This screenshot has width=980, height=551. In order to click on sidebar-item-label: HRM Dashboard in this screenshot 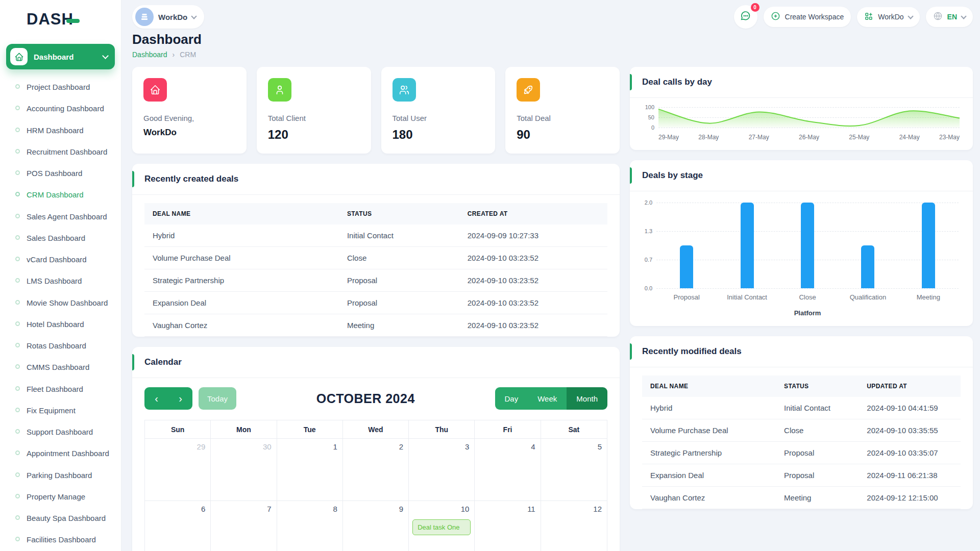, I will do `click(55, 131)`.